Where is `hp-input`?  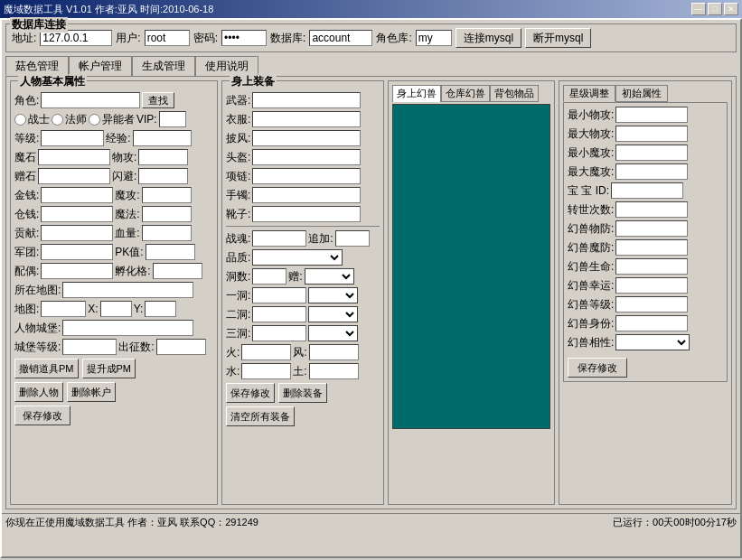
hp-input is located at coordinates (166, 233).